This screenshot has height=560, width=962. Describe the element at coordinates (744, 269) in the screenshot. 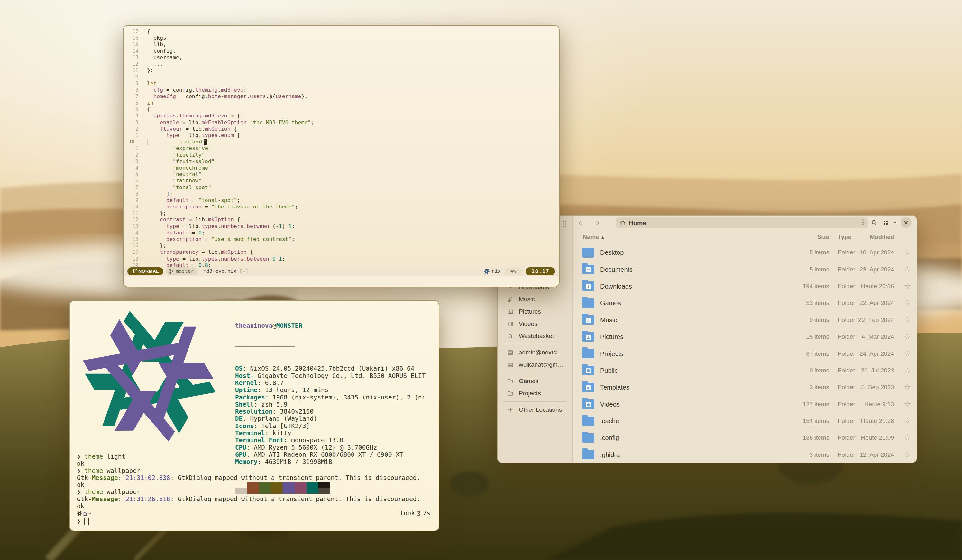

I see `file-row-documents: ≡ Documents 5 items Folder 23. Apr 2024 …` at that location.